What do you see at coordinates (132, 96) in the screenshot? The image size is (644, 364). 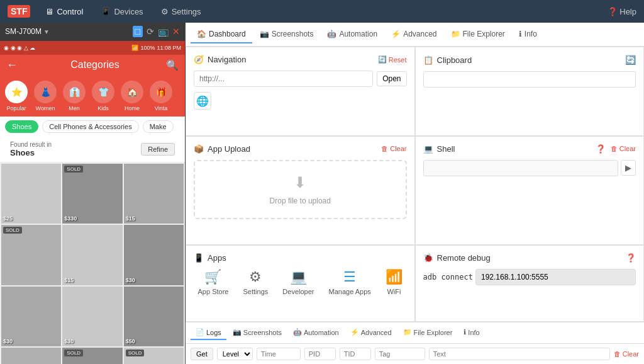 I see `phone-cat-home: 🏠 Home` at bounding box center [132, 96].